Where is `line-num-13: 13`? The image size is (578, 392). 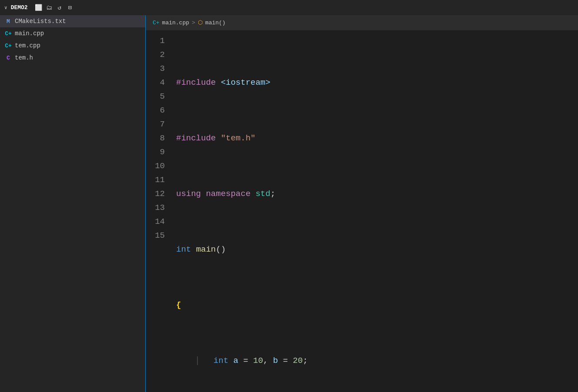
line-num-13: 13 is located at coordinates (155, 208).